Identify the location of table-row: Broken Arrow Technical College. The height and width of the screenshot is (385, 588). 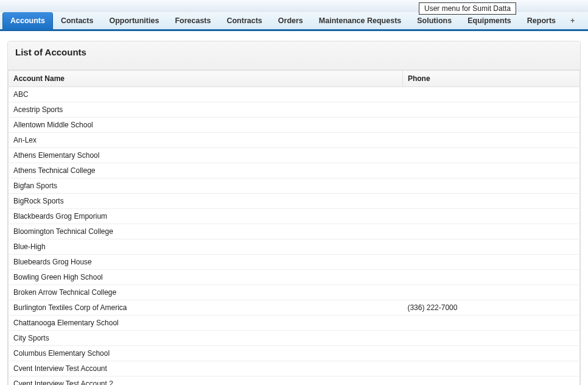
(295, 292).